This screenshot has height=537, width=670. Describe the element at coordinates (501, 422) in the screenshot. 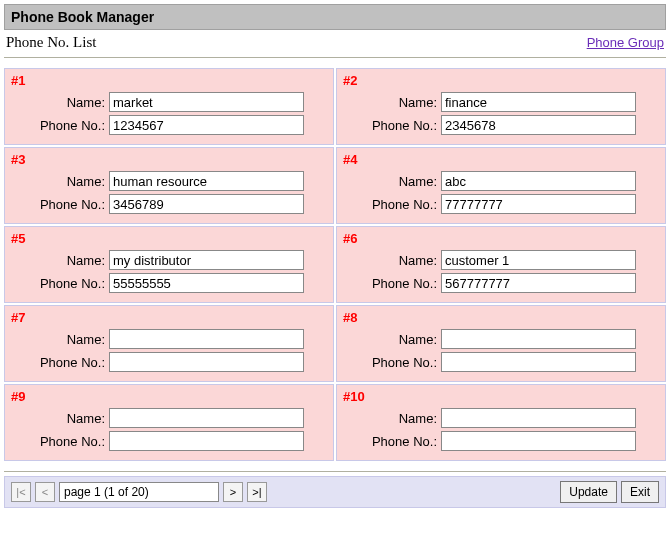

I see `entry-card: #10Name:Phone No.:` at that location.